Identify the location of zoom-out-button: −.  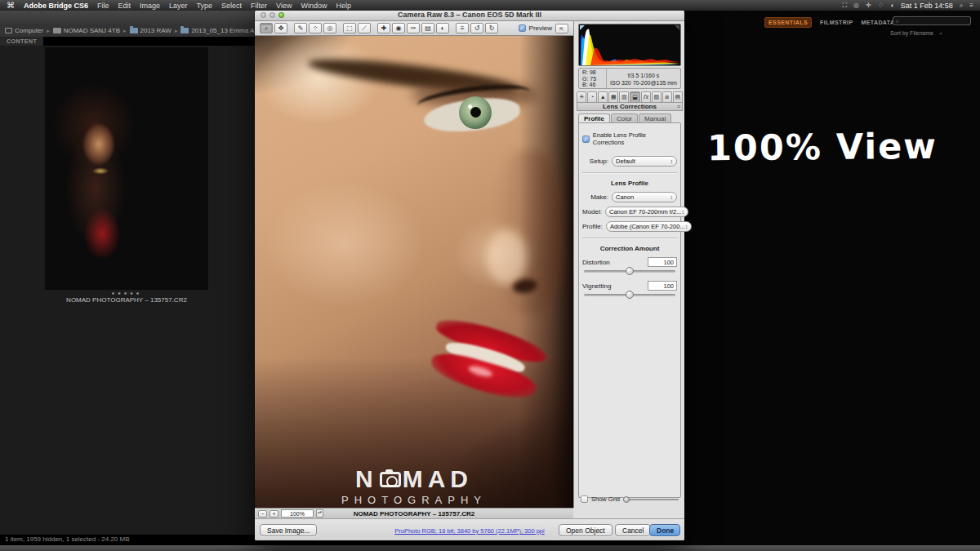
(263, 514).